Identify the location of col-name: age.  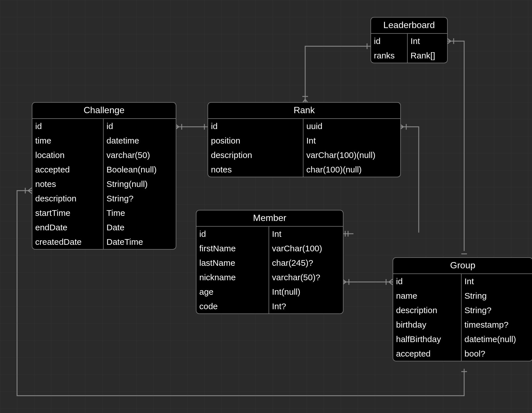
(233, 292).